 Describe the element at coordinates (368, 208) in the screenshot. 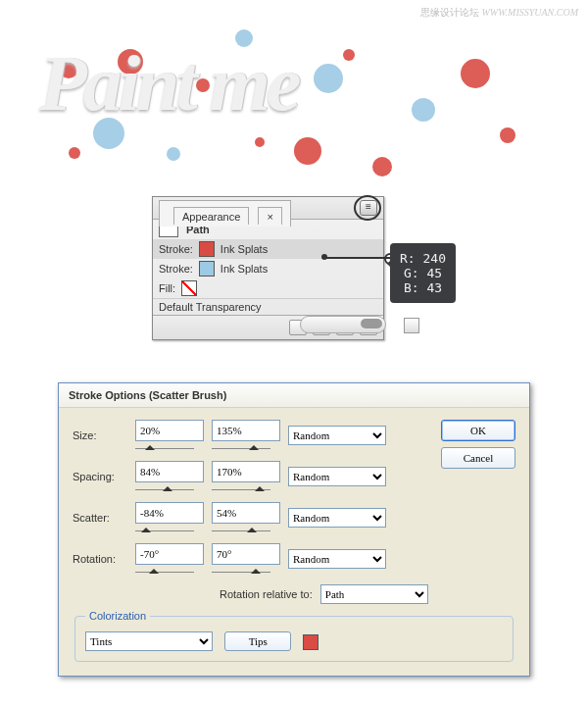

I see `panel-menu-icon: ≡` at that location.